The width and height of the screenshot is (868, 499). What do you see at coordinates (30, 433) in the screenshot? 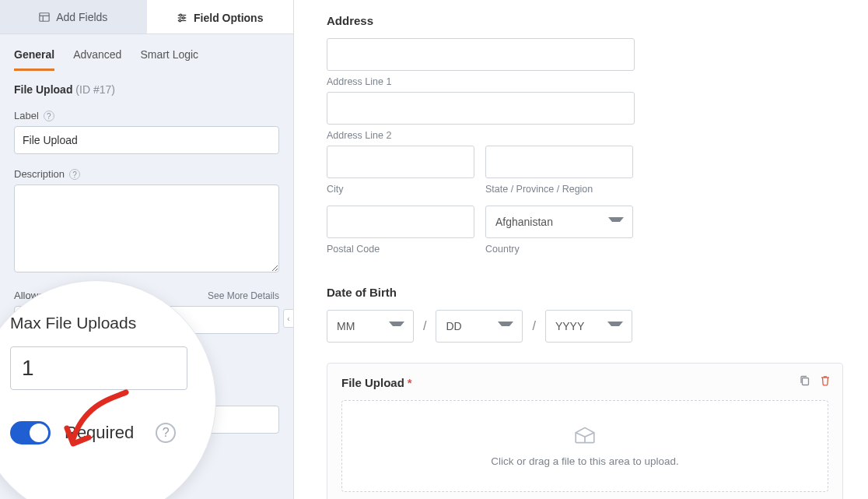
I see `required-toggle` at bounding box center [30, 433].